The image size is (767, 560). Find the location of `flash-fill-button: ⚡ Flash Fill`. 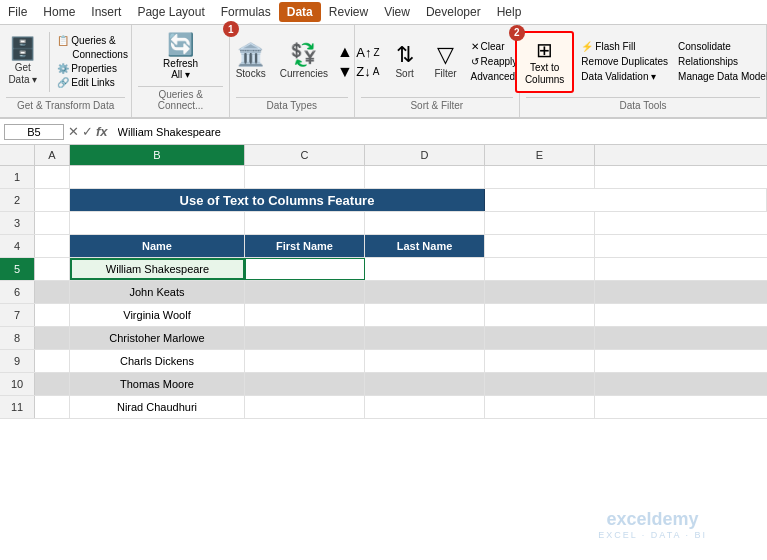

flash-fill-button: ⚡ Flash Fill is located at coordinates (624, 46).